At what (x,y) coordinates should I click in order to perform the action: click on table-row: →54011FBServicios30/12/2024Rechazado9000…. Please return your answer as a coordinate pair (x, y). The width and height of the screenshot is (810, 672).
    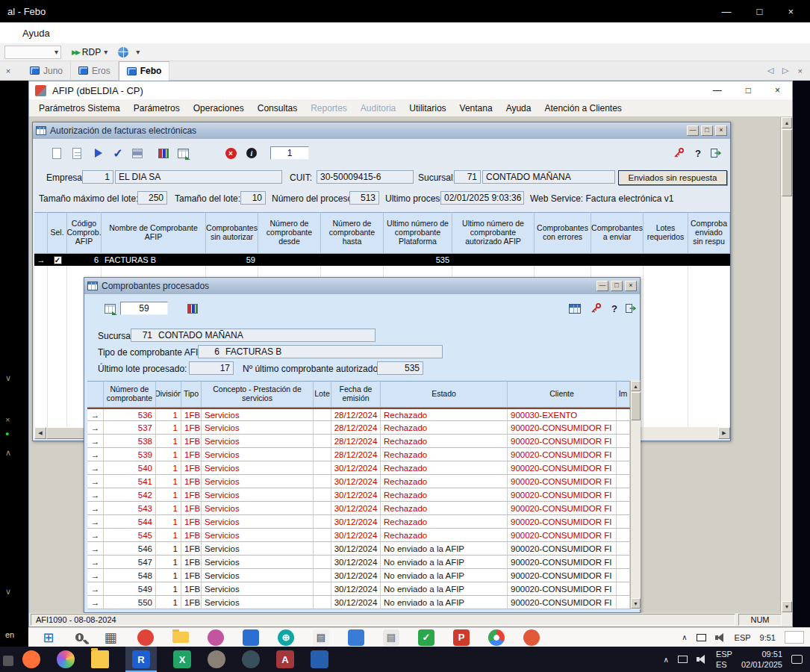
    Looking at the image, I should click on (358, 468).